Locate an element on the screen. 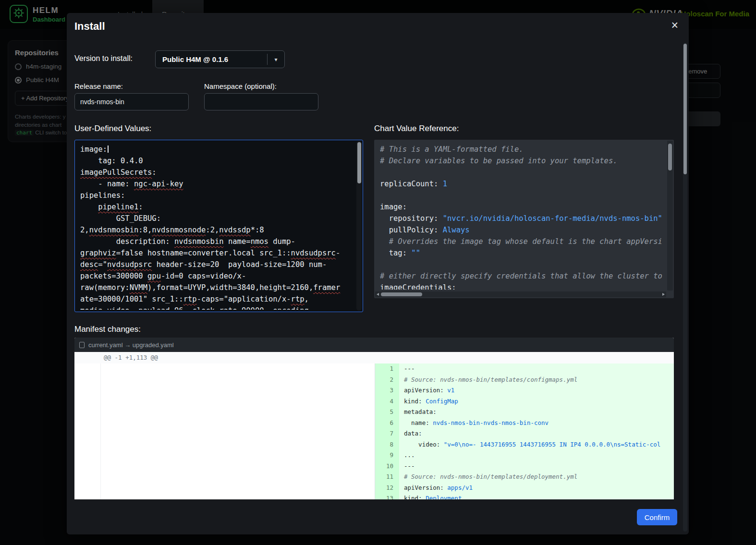  diff-file-header: current.yaml → upgraded.yaml is located at coordinates (374, 345).